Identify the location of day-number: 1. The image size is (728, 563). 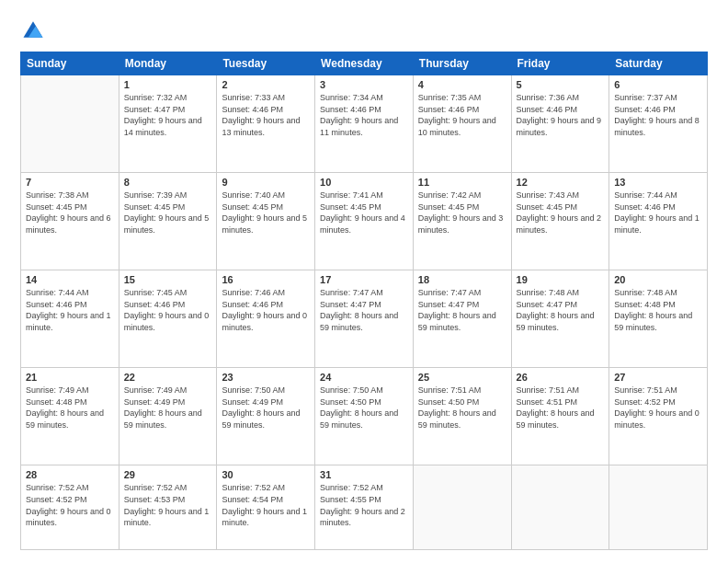
(168, 85).